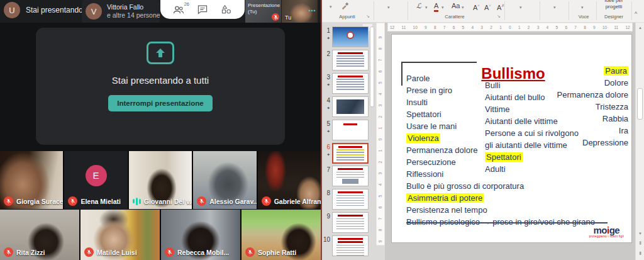  I want to click on self-video-tile: Tu ⋯, so click(299, 11).